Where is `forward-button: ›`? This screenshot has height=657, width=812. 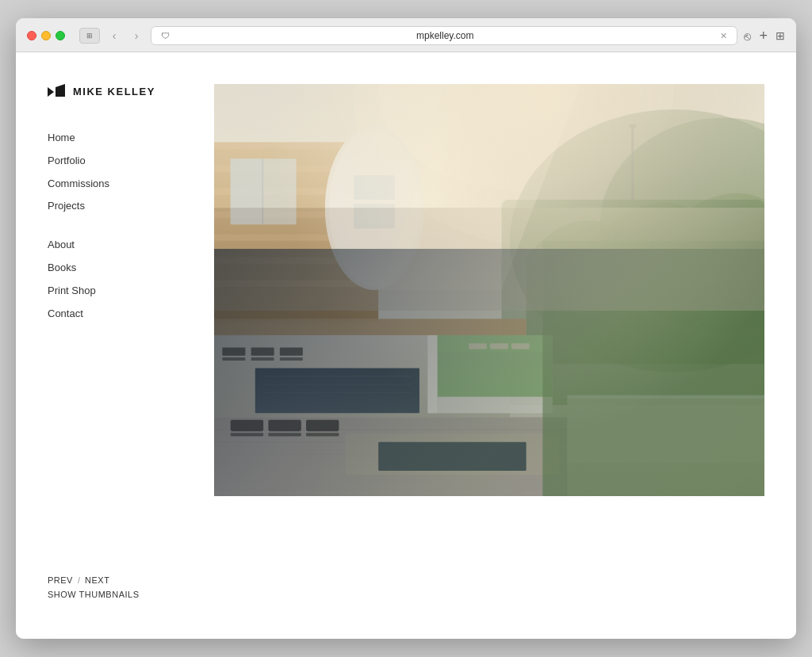
forward-button: › is located at coordinates (136, 36).